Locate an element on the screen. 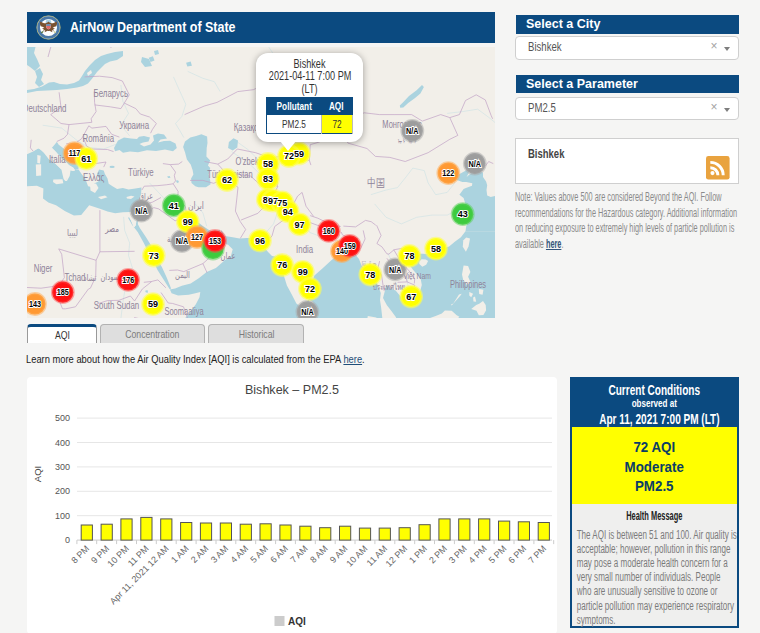  svg-text: 1 PM is located at coordinates (418, 554).